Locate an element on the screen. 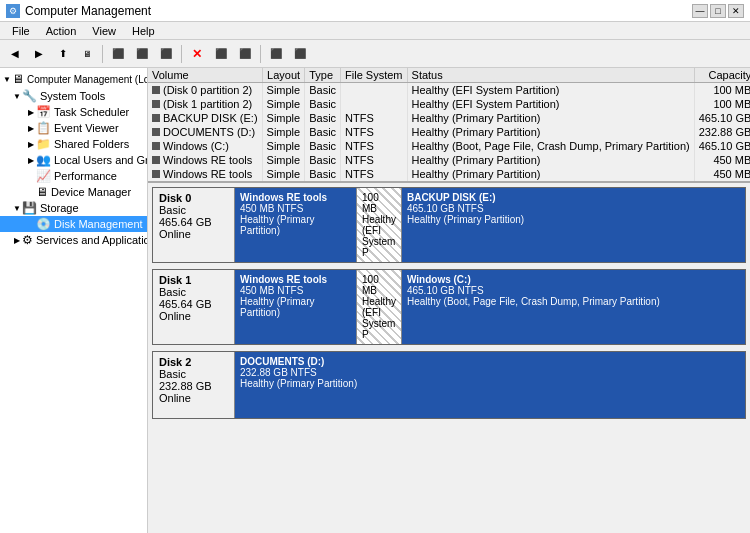 The height and width of the screenshot is (533, 750). forward-button: ▶ is located at coordinates (39, 54).